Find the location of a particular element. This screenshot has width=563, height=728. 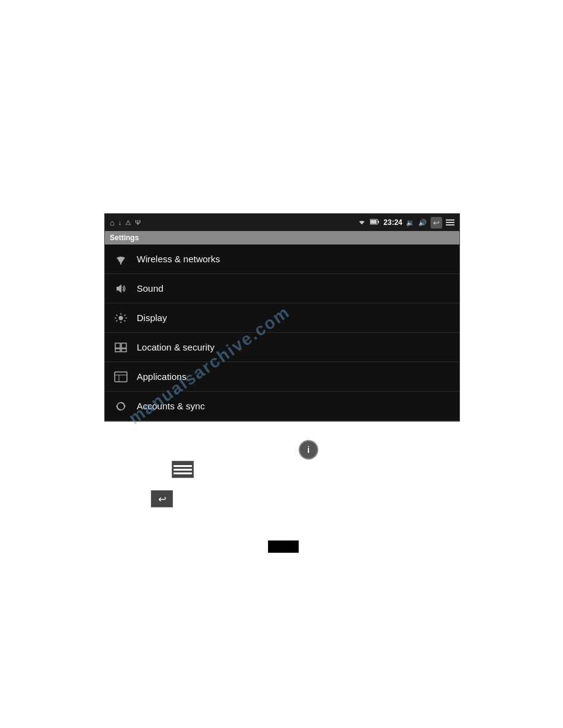

vol-up-icon: 🔊 is located at coordinates (423, 223).